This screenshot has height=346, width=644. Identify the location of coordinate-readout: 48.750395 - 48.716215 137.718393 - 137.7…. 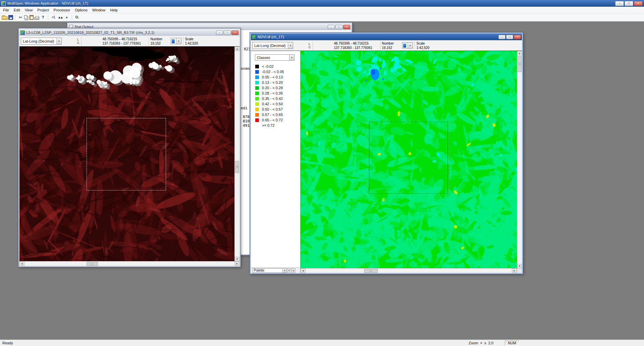
(125, 41).